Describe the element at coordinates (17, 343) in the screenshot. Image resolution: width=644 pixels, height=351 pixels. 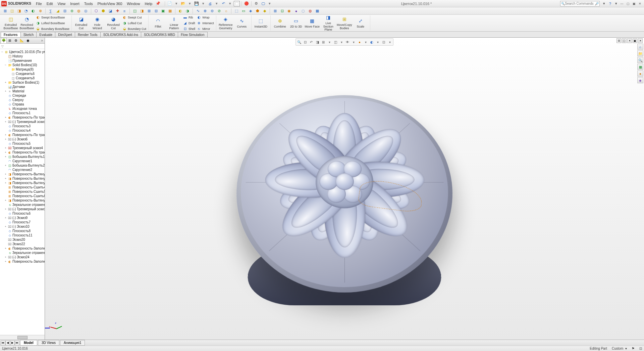
I see `nav-last-icon: ⏭` at that location.